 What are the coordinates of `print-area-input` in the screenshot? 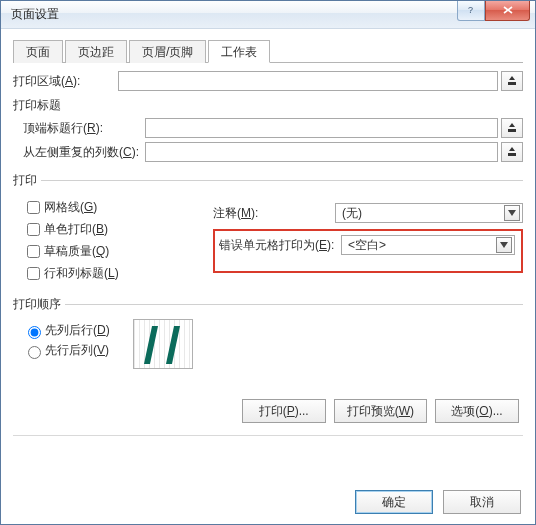 It's located at (308, 81).